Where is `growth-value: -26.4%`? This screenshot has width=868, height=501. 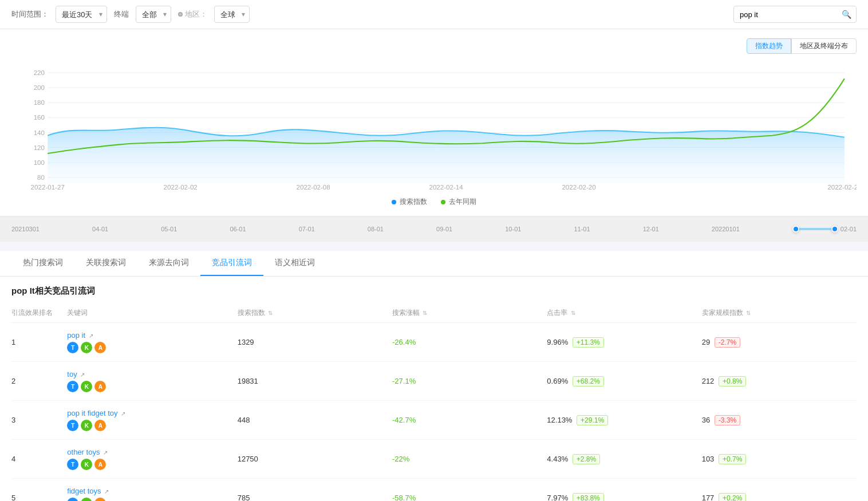 growth-value: -26.4% is located at coordinates (404, 342).